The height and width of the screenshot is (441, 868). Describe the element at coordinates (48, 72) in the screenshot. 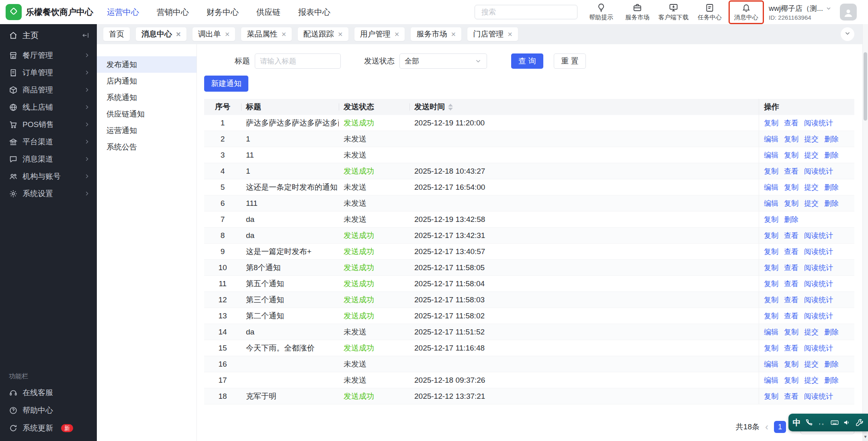

I see `sidebar-item-orders: 订单管理` at that location.